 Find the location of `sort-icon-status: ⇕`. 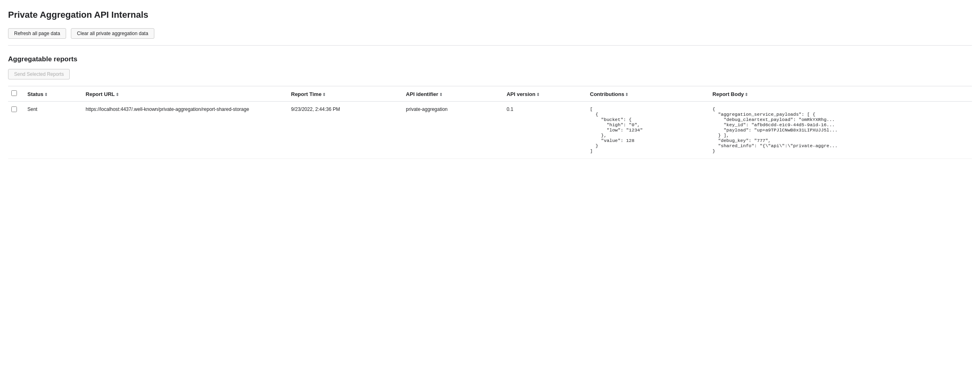

sort-icon-status: ⇕ is located at coordinates (46, 94).